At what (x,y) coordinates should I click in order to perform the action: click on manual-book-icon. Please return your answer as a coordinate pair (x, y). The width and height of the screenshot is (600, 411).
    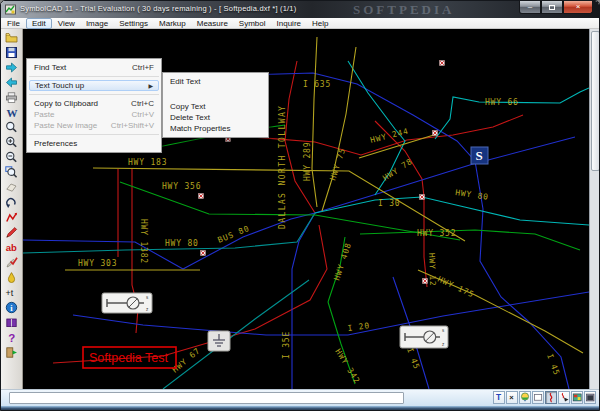
    Looking at the image, I should click on (12, 322).